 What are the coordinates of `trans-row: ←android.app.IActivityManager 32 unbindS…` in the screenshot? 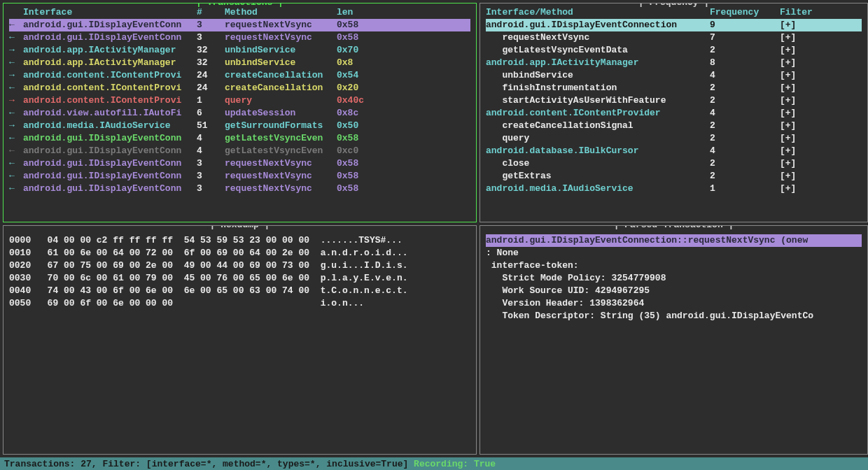 It's located at (239, 63).